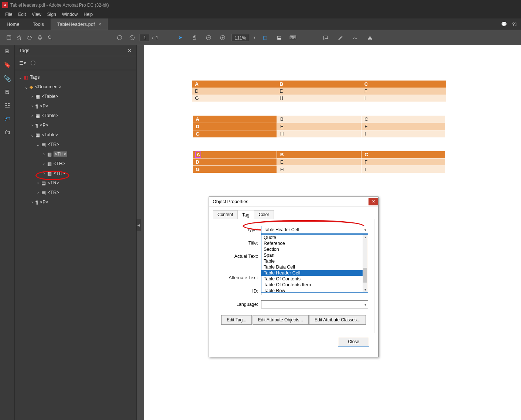  What do you see at coordinates (315, 304) in the screenshot?
I see `language-combobox: ▾` at bounding box center [315, 304].